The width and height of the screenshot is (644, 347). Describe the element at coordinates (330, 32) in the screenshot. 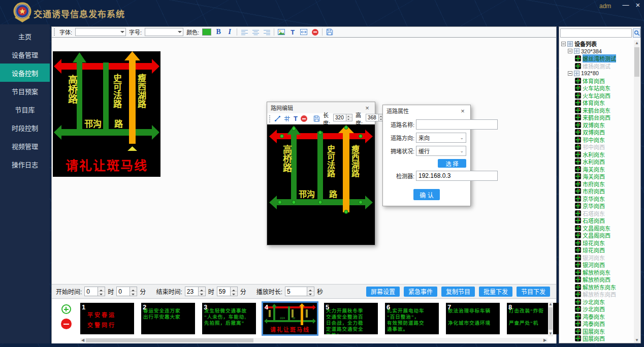

I see `save-button` at that location.